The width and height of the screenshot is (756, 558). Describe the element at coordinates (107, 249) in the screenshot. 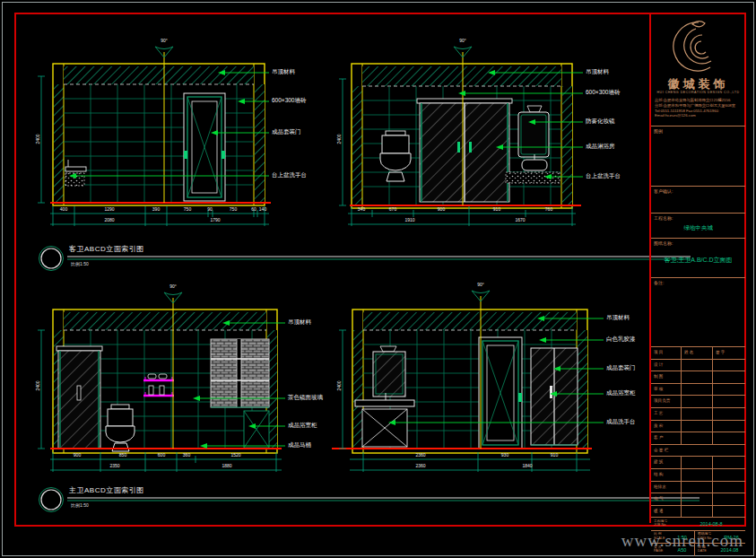

I see `section-title: 客卫ABCD立面索引图` at that location.